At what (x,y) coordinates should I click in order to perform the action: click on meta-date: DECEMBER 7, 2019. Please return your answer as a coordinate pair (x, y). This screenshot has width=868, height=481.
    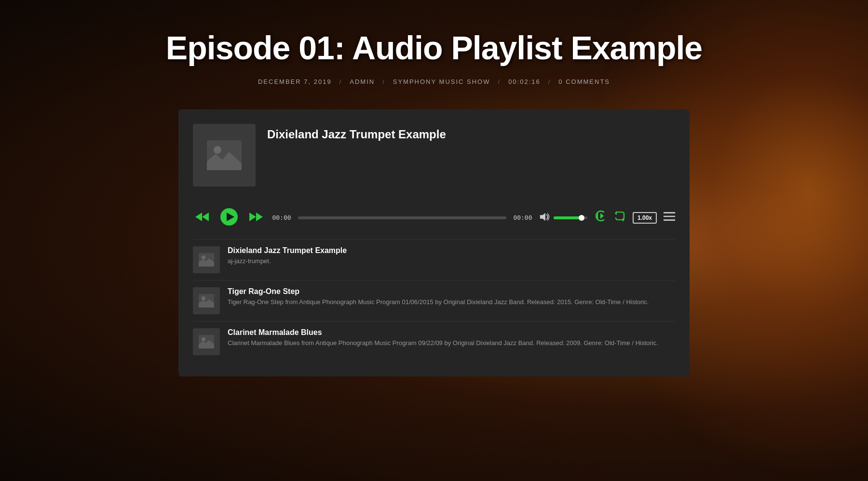
    Looking at the image, I should click on (295, 82).